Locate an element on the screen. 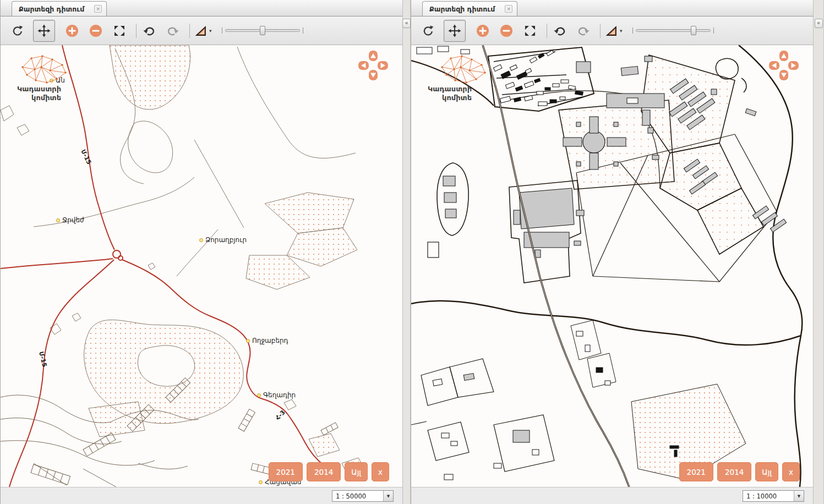  settlement-label: Ձորաղբյուր is located at coordinates (223, 240).